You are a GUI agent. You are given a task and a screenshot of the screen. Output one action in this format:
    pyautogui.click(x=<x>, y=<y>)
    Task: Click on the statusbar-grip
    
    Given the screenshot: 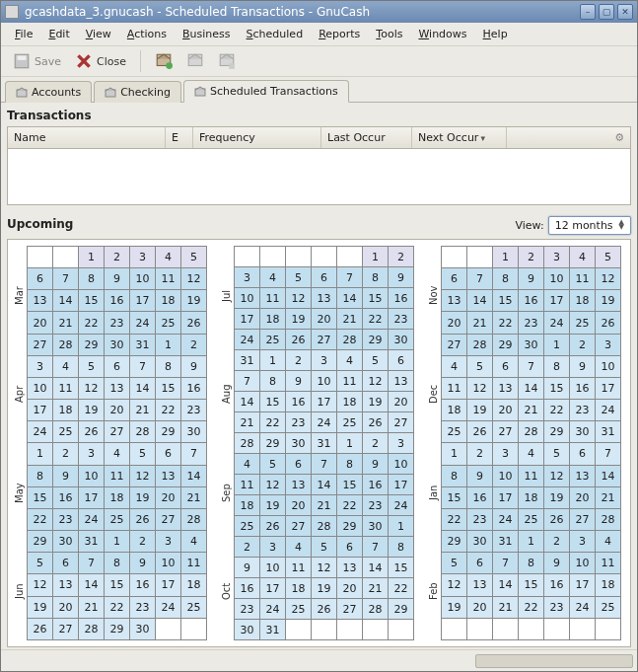 What is the action you would take?
    pyautogui.click(x=554, y=661)
    